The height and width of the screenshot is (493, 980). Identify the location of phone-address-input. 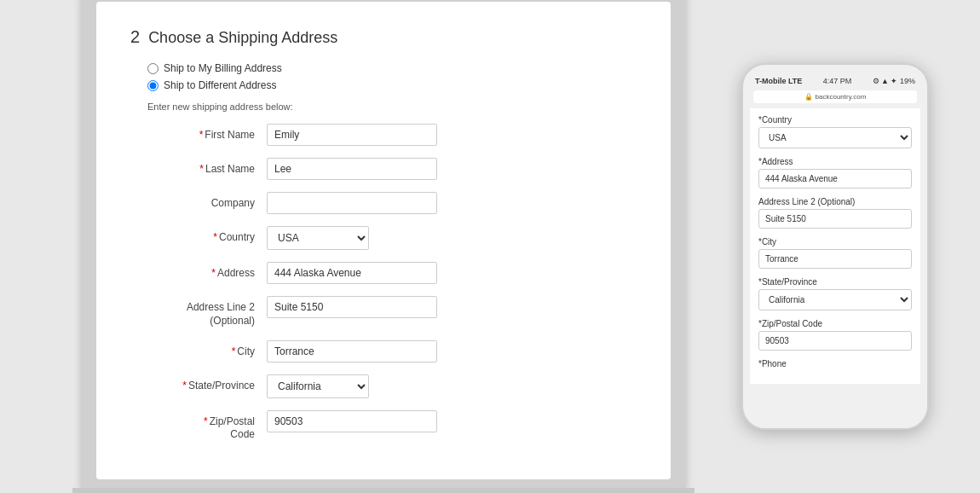
(835, 179).